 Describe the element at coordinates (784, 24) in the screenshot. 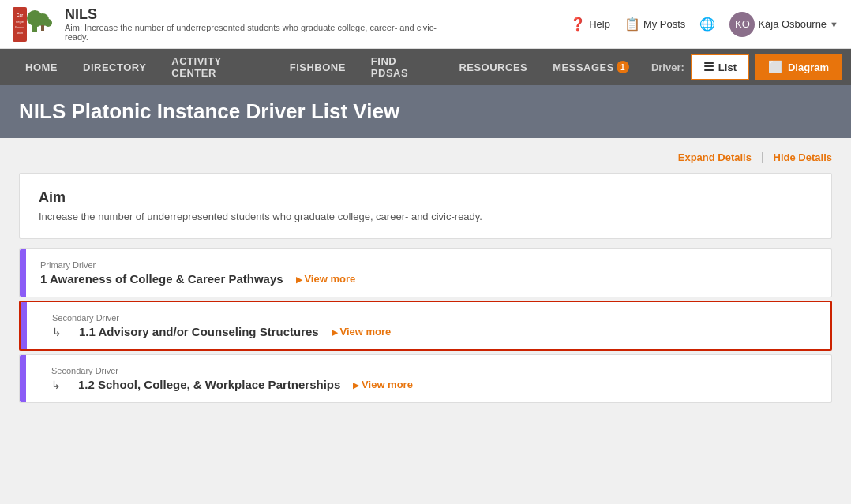

I see `user-profile: KO Kája Osbourne ▼` at that location.